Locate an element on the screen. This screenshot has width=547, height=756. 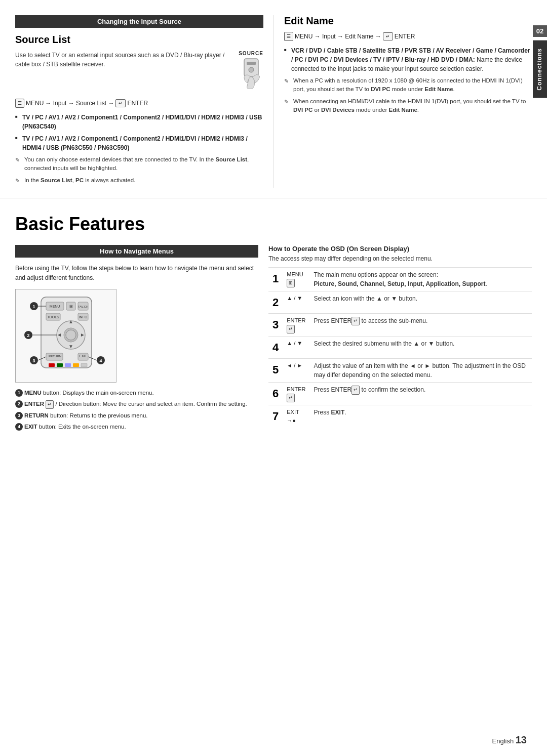
edit-name-title: Edit Name is located at coordinates (408, 21).